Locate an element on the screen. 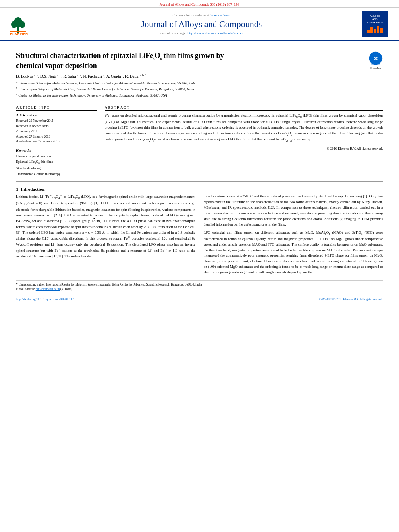  article-title: Structural characterization of epitaxial… is located at coordinates (200, 61).